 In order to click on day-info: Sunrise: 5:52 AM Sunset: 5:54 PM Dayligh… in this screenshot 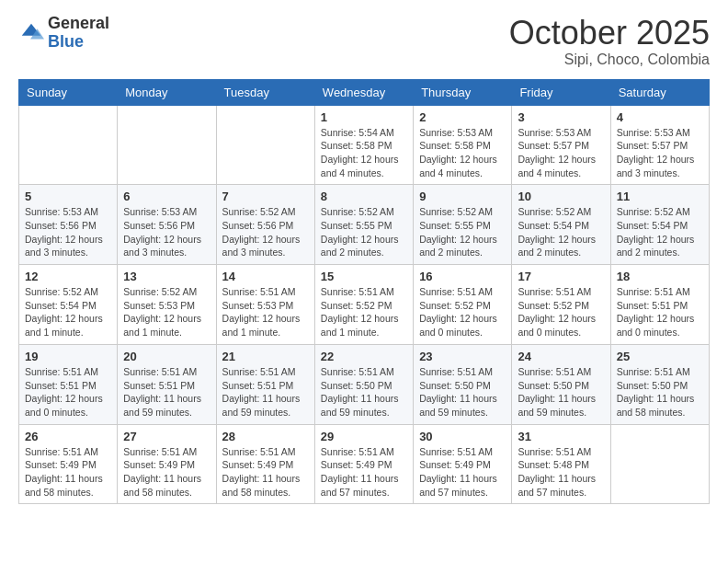, I will do `click(561, 232)`.